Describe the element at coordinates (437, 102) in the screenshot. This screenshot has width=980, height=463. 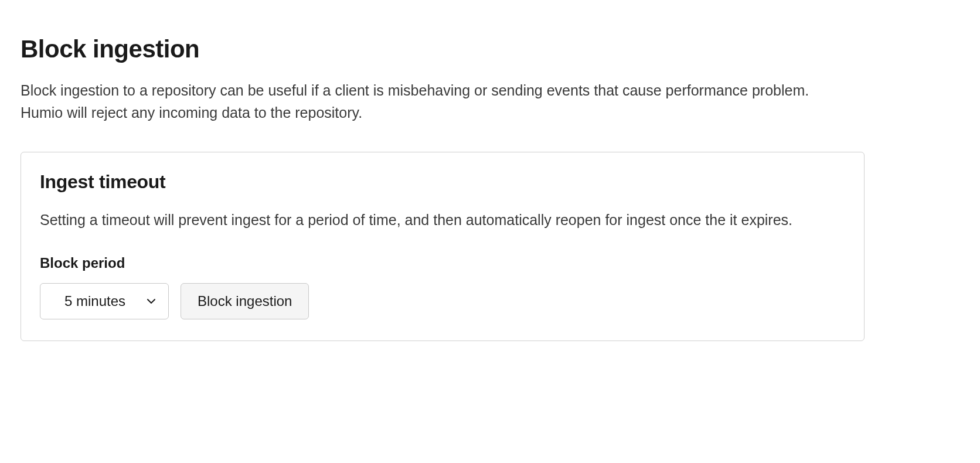
I see `page-description: Block ingestion to a repository can be u…` at that location.